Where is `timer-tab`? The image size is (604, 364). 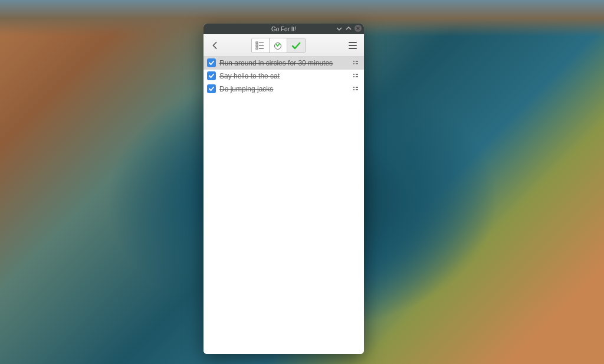 timer-tab is located at coordinates (278, 45).